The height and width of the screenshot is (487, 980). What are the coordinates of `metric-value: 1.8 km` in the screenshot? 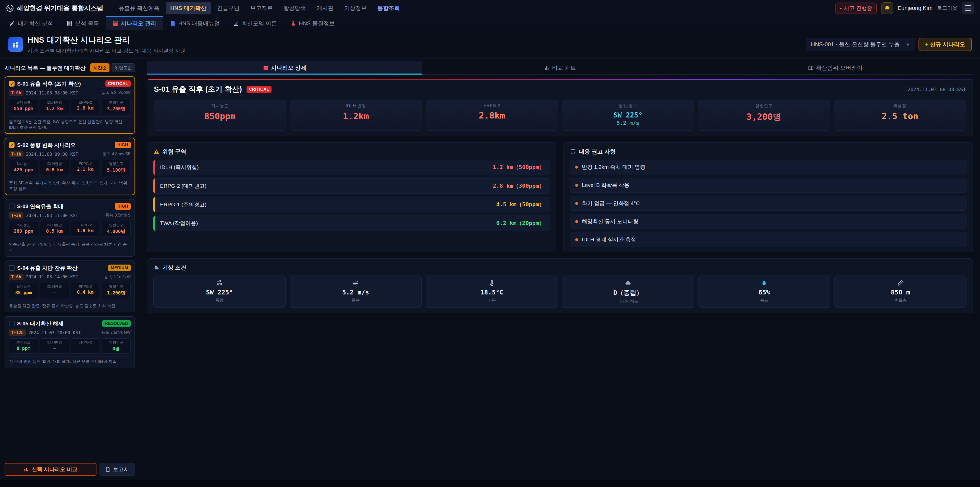 It's located at (85, 230).